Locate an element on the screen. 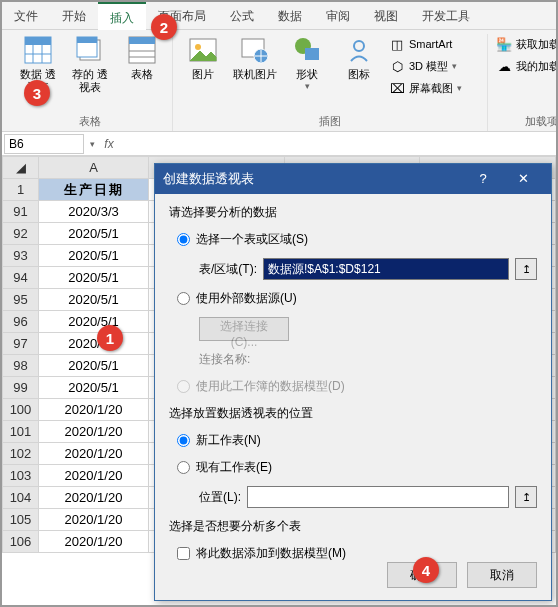 The image size is (558, 607). radio-select-range is located at coordinates (184, 240).